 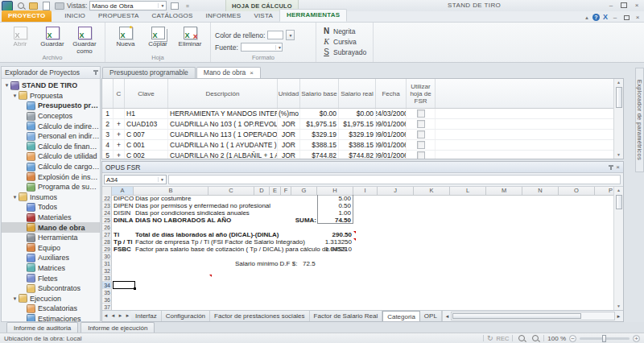 What do you see at coordinates (14, 299) in the screenshot?
I see `expander-icon: ▼` at bounding box center [14, 299].